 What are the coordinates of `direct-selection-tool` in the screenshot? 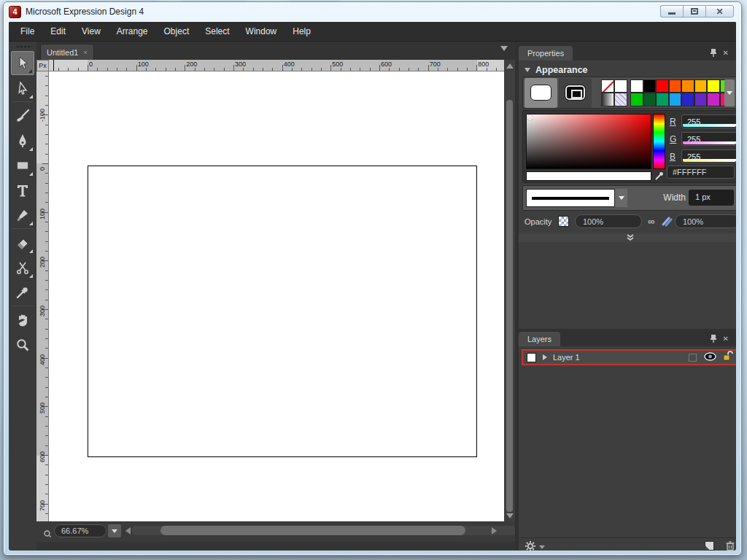 It's located at (23, 88).